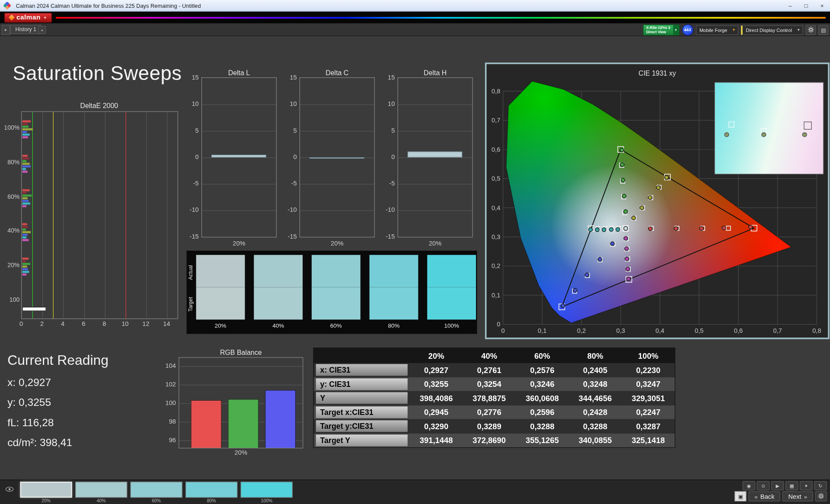 This screenshot has width=830, height=504. What do you see at coordinates (741, 496) in the screenshot?
I see `layout-toggle-button: ▣` at bounding box center [741, 496].